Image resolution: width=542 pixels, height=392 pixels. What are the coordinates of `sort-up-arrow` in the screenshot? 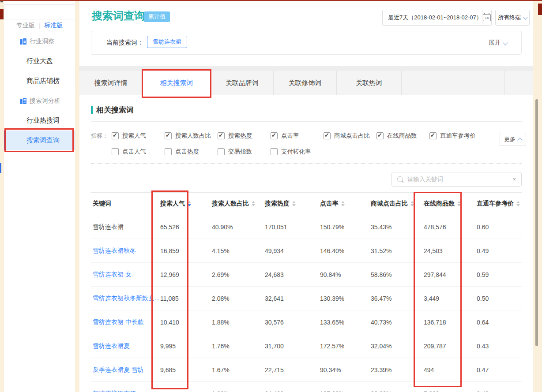 It's located at (253, 202).